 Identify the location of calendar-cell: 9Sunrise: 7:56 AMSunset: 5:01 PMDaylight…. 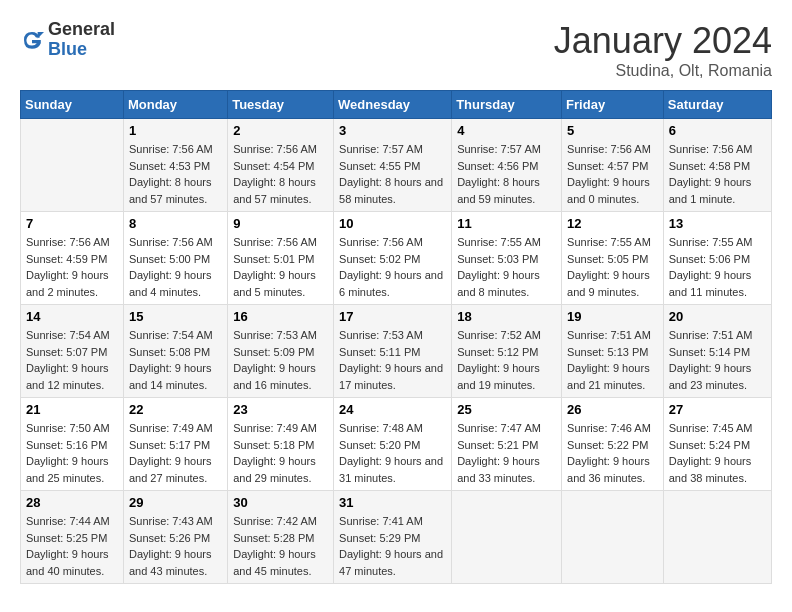
(281, 258).